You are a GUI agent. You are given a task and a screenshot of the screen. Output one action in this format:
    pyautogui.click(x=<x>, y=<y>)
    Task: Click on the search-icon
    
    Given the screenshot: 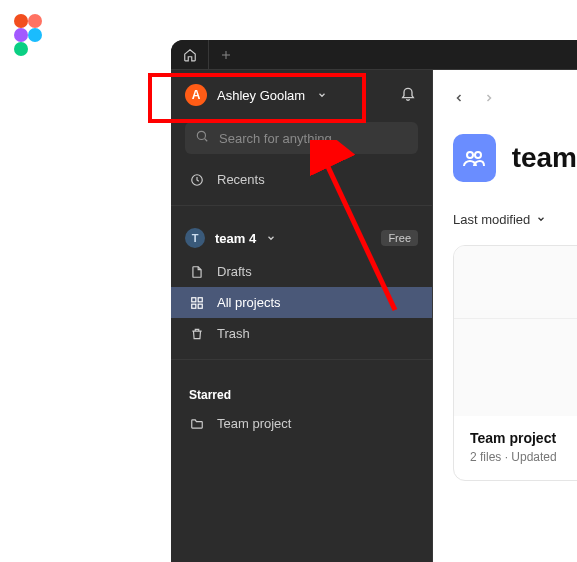 What is the action you would take?
    pyautogui.click(x=202, y=138)
    